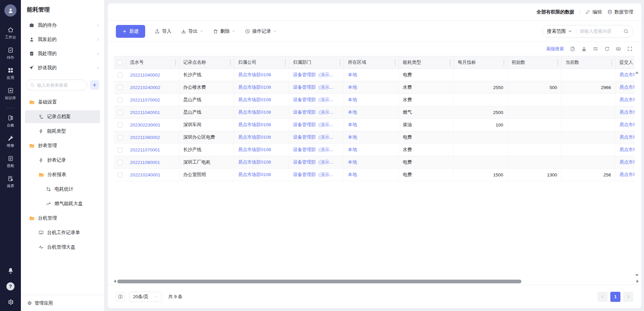  What do you see at coordinates (63, 68) in the screenshot?
I see `sidebar-menu-item-4: 抄送我的` at bounding box center [63, 68].